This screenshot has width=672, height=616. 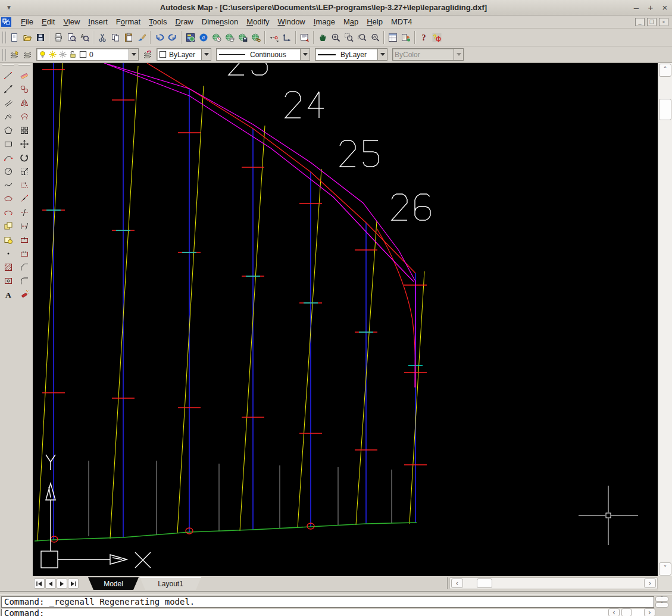 What do you see at coordinates (614, 612) in the screenshot?
I see `command-scroll-left-button: ‹` at bounding box center [614, 612].